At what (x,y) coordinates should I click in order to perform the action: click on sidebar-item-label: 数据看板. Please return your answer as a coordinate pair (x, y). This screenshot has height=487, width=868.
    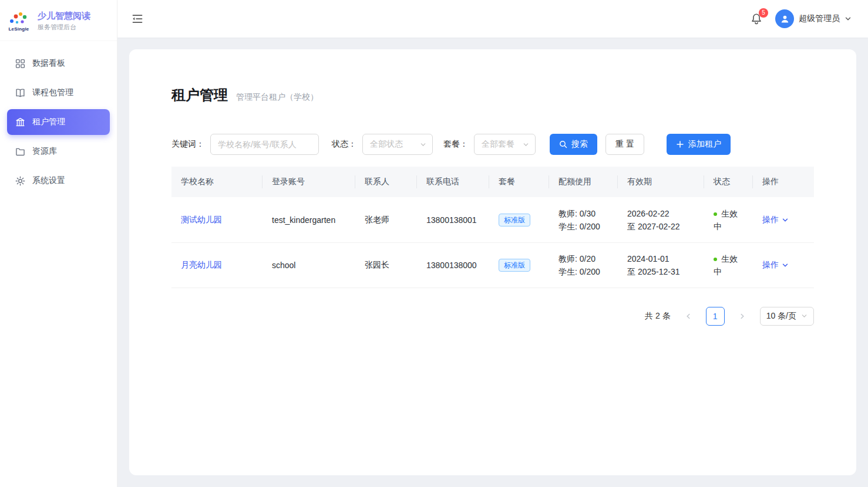
    Looking at the image, I should click on (49, 63).